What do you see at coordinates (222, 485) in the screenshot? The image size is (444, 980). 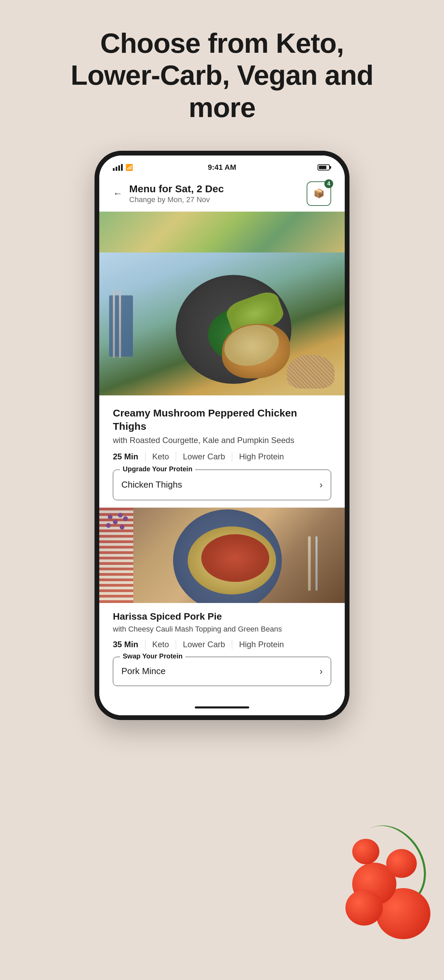 I see `upgrade-protein-box: Upgrade Your Protein Chicken Thighs ›` at bounding box center [222, 485].